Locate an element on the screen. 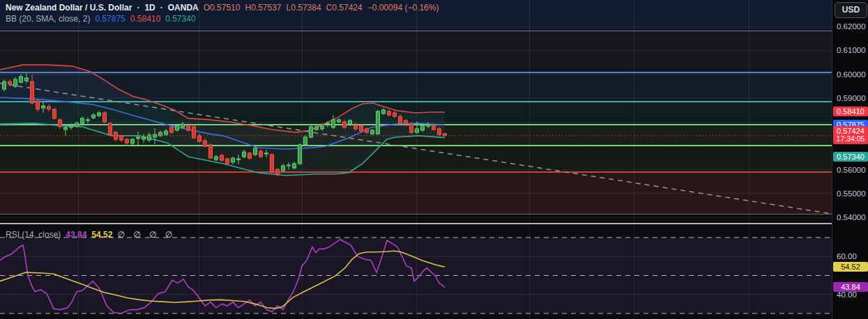  interval-label: 1D is located at coordinates (149, 8).